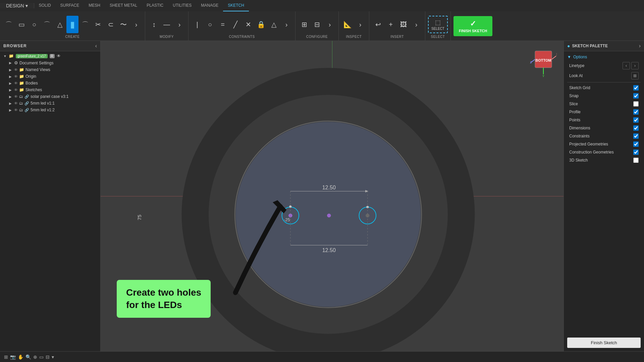 This screenshot has height=362, width=644. What do you see at coordinates (9, 24) in the screenshot?
I see `line-tool: ⌒` at bounding box center [9, 24].